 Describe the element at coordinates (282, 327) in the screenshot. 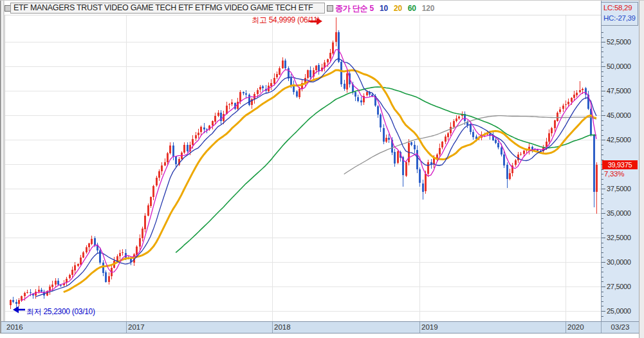

I see `year-label: 2018` at that location.